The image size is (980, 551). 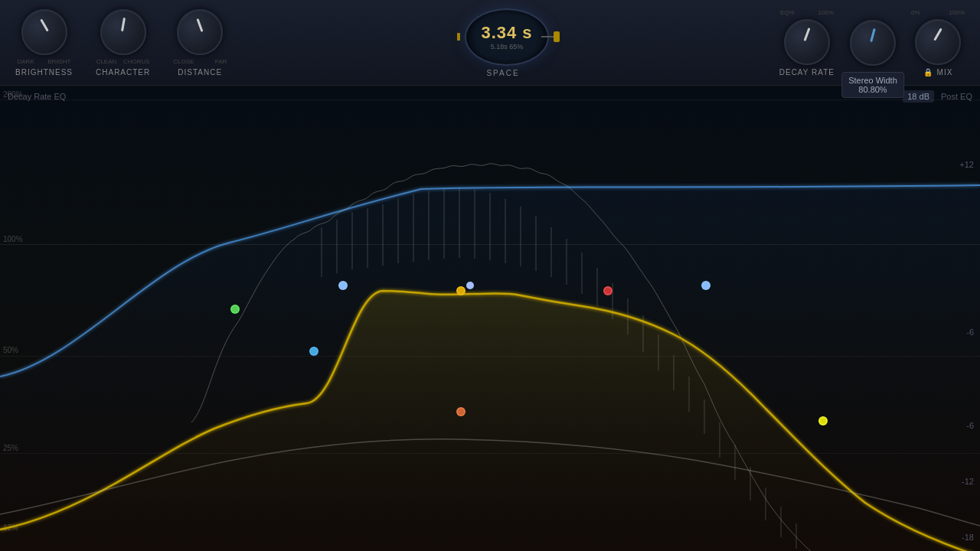 I want to click on cp-blue-top-left, so click(x=343, y=285).